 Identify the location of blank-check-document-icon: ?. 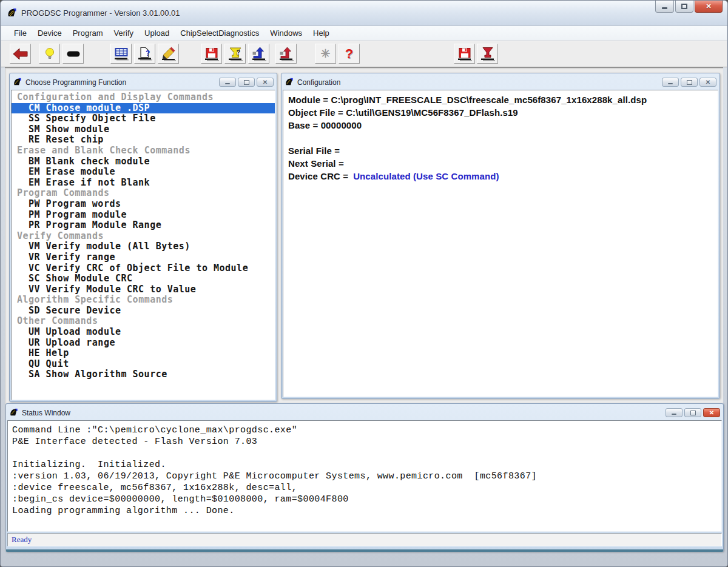
(145, 54).